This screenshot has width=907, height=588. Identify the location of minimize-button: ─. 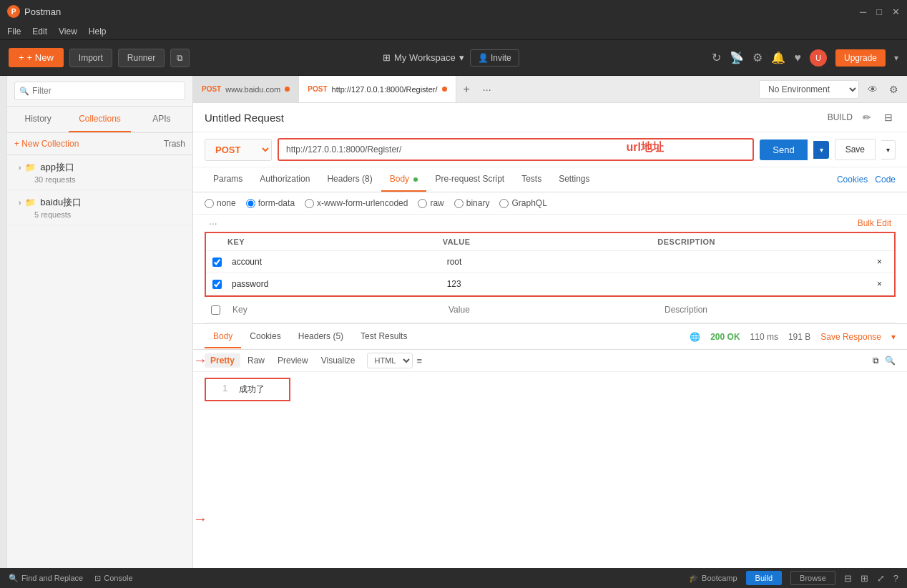
(863, 11).